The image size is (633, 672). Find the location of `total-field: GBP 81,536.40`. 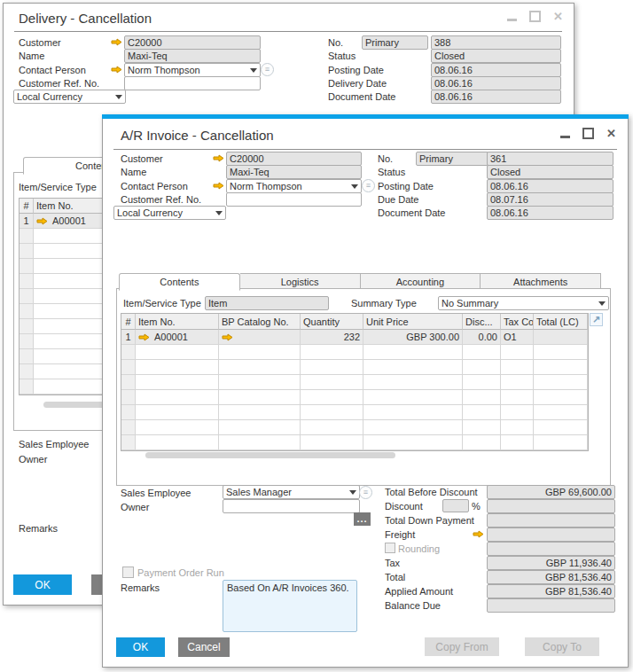

total-field: GBP 81,536.40 is located at coordinates (551, 577).